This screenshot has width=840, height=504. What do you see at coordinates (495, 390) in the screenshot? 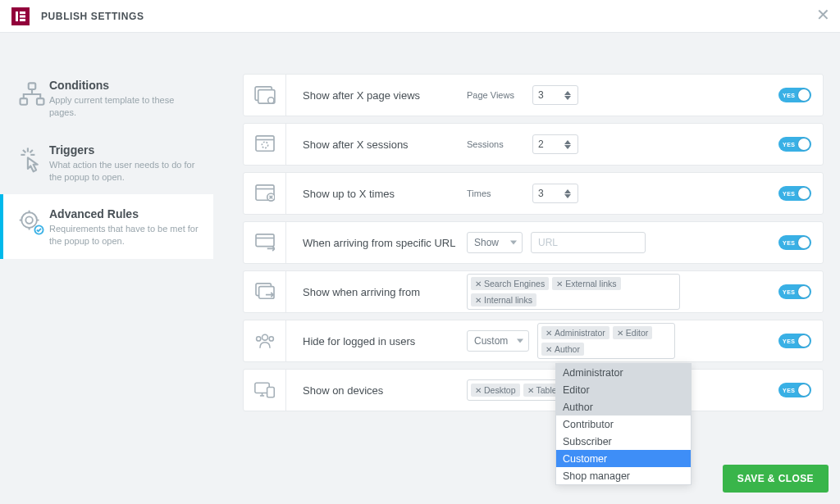
I see `tag: ✕Desktop` at bounding box center [495, 390].